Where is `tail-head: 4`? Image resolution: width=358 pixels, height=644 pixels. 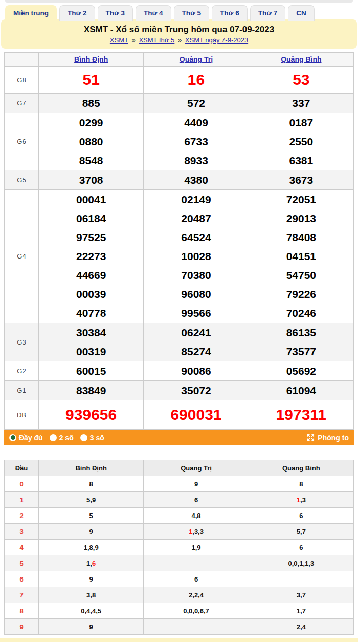
tail-head: 4 is located at coordinates (21, 548).